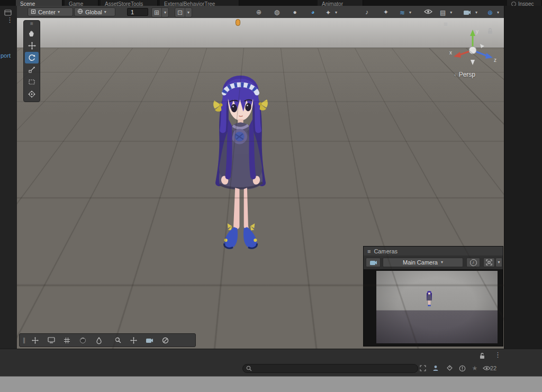 The width and height of the screenshot is (542, 392). What do you see at coordinates (473, 262) in the screenshot?
I see `camera-info-button: i` at bounding box center [473, 262].